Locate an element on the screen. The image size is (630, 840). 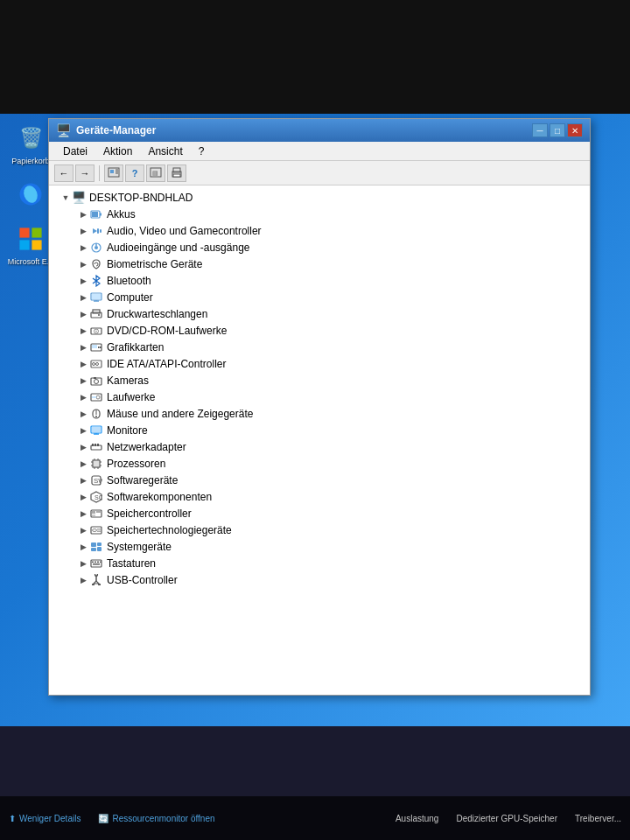
item-label: Druckwarteschlangen is located at coordinates (158, 314).